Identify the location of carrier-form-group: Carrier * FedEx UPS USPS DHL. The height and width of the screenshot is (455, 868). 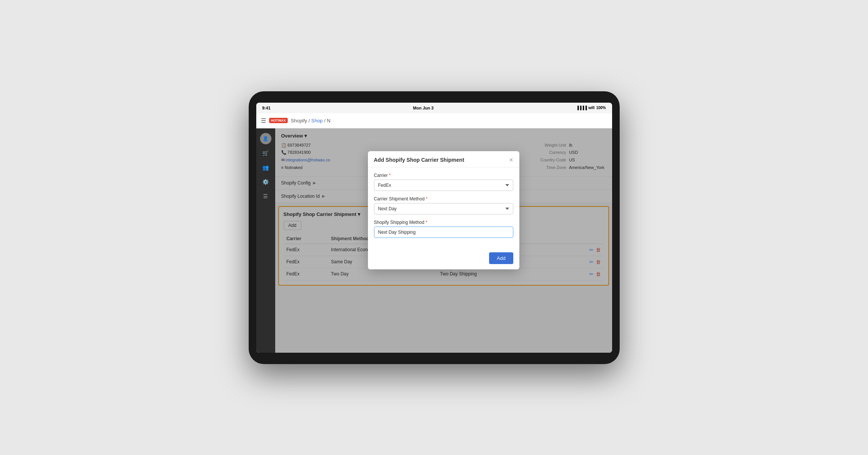
(444, 182).